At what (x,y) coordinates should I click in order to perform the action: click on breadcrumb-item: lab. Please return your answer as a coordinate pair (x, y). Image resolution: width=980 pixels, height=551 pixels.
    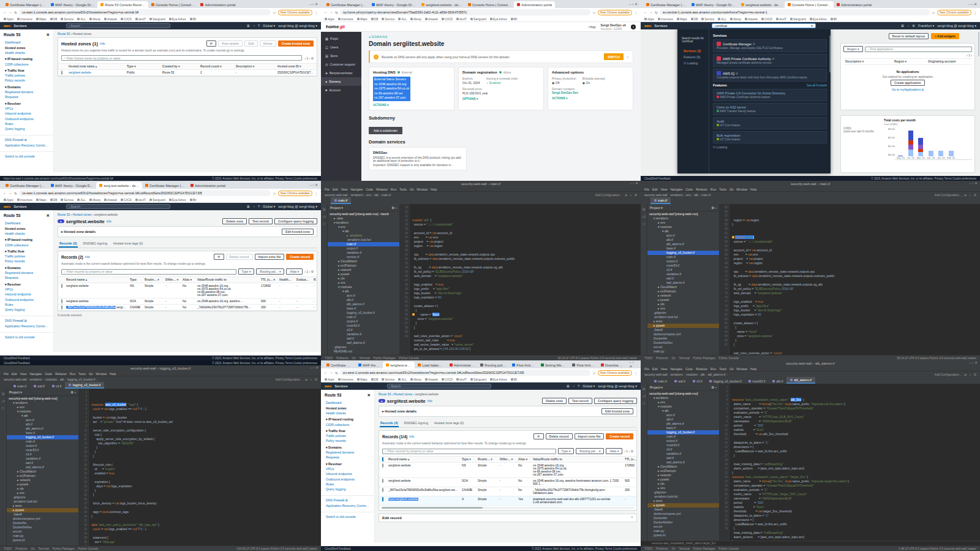
    Looking at the image, I should click on (376, 195).